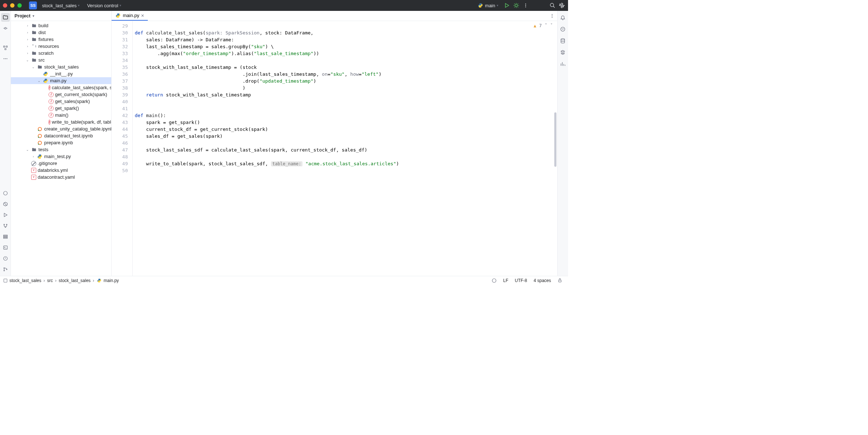 This screenshot has height=435, width=868. I want to click on search-button, so click(552, 5).